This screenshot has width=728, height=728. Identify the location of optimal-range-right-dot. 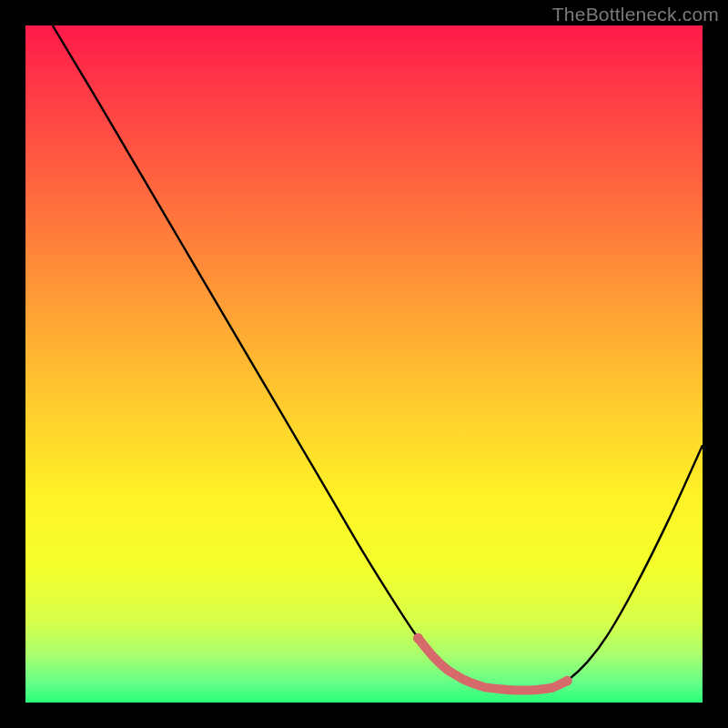
(568, 681).